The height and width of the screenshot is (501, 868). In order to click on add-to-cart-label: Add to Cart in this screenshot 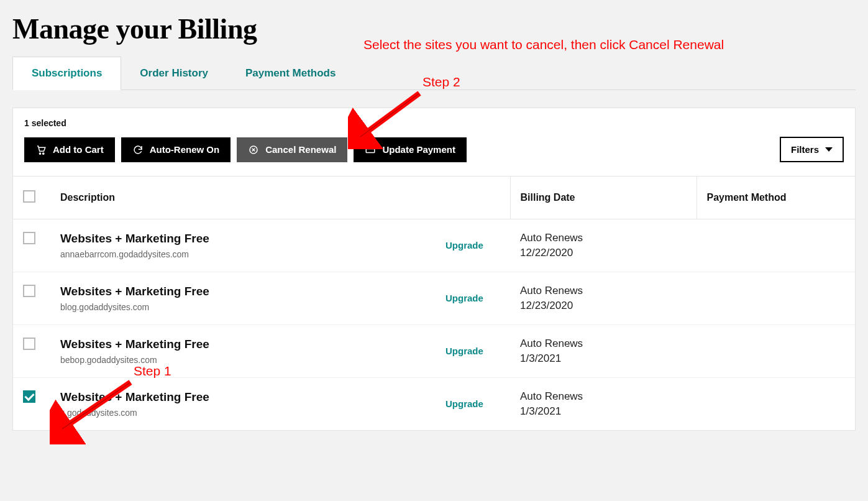, I will do `click(78, 149)`.